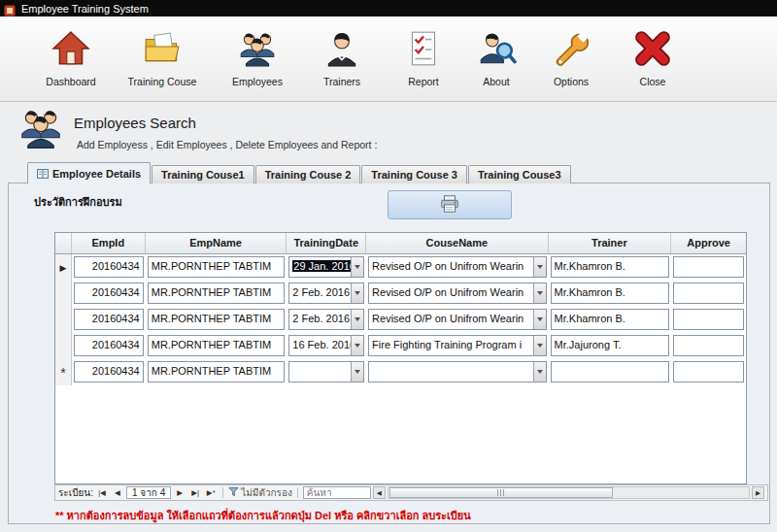  I want to click on tab-label: Training Couse 2, so click(309, 175).